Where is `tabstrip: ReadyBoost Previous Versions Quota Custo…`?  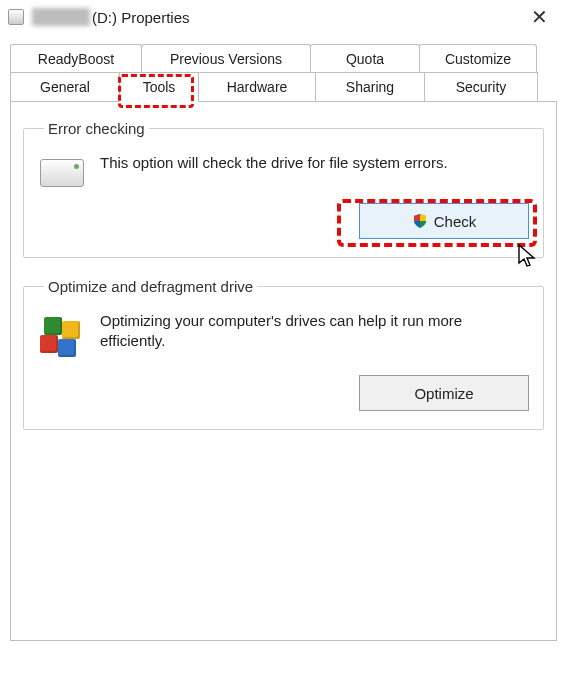 tabstrip: ReadyBoost Previous Versions Quota Custo… is located at coordinates (284, 73).